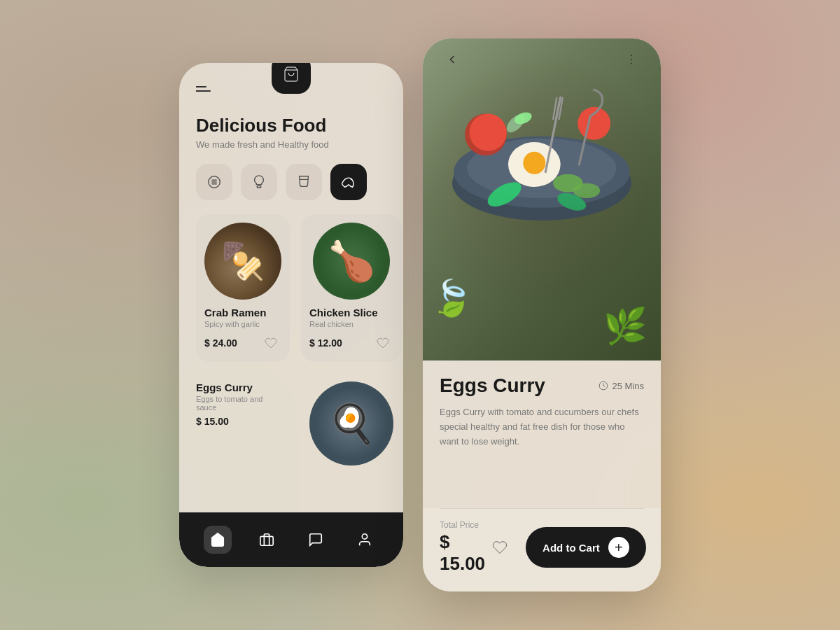 The image size is (840, 630). Describe the element at coordinates (213, 421) in the screenshot. I see `food-price-eggs: $ 15.00` at that location.